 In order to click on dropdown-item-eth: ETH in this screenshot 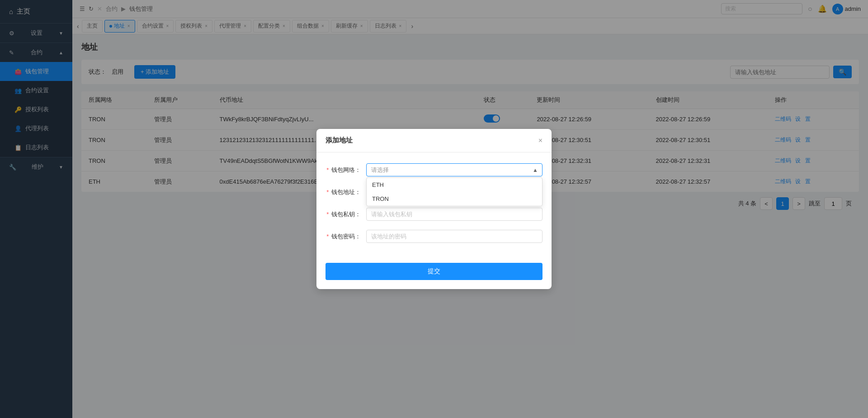, I will do `click(454, 185)`.